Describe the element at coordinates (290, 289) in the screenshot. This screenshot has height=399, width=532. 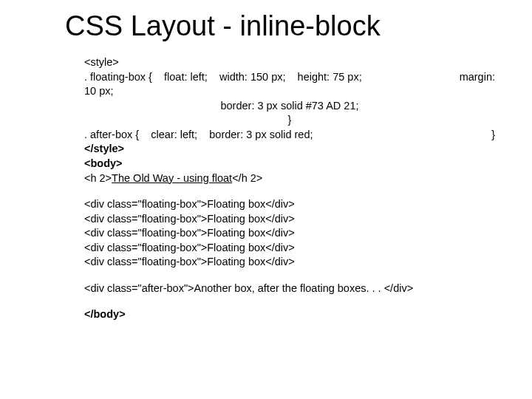
I see `div-after: <div class="after-box">Another box, afte…` at that location.